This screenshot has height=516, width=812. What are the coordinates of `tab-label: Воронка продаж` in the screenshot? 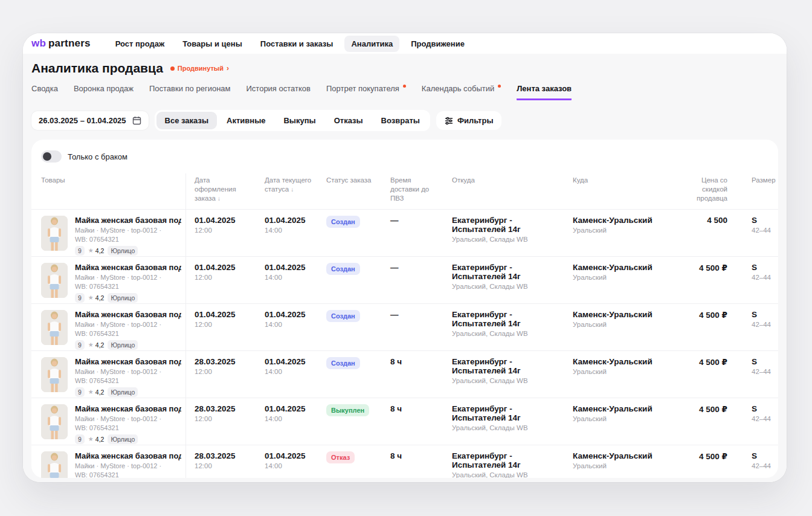 It's located at (104, 88).